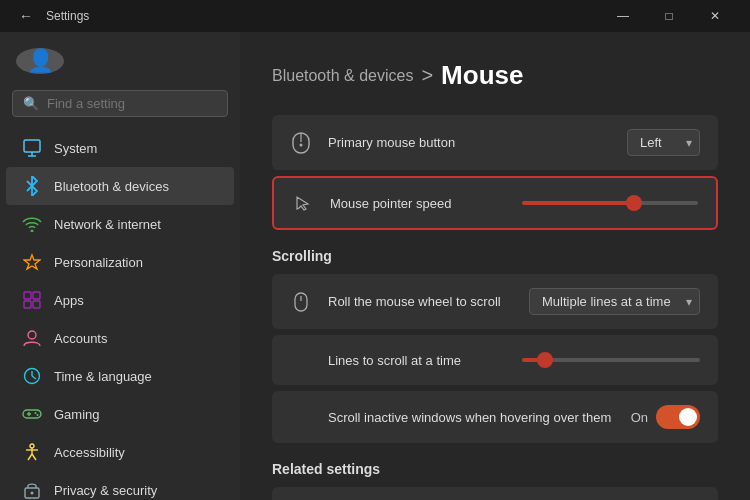 Image resolution: width=750 pixels, height=500 pixels. I want to click on pointer-speed-icon, so click(303, 203).